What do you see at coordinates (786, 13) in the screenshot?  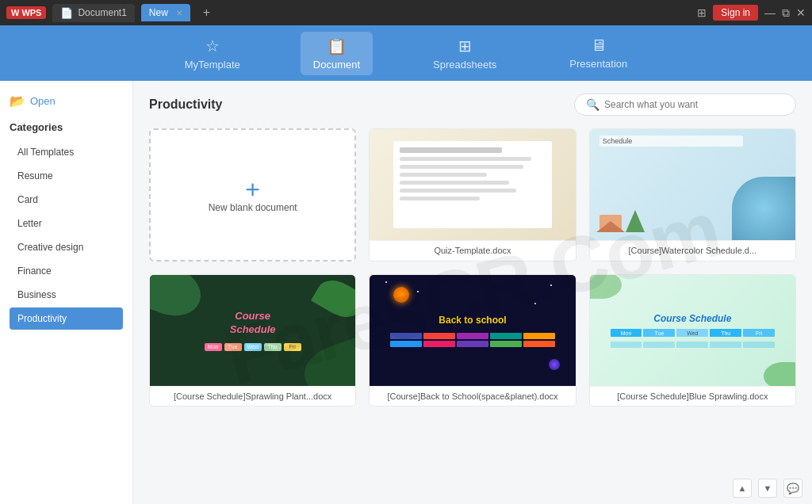 I see `restore-icon: ⧉` at bounding box center [786, 13].